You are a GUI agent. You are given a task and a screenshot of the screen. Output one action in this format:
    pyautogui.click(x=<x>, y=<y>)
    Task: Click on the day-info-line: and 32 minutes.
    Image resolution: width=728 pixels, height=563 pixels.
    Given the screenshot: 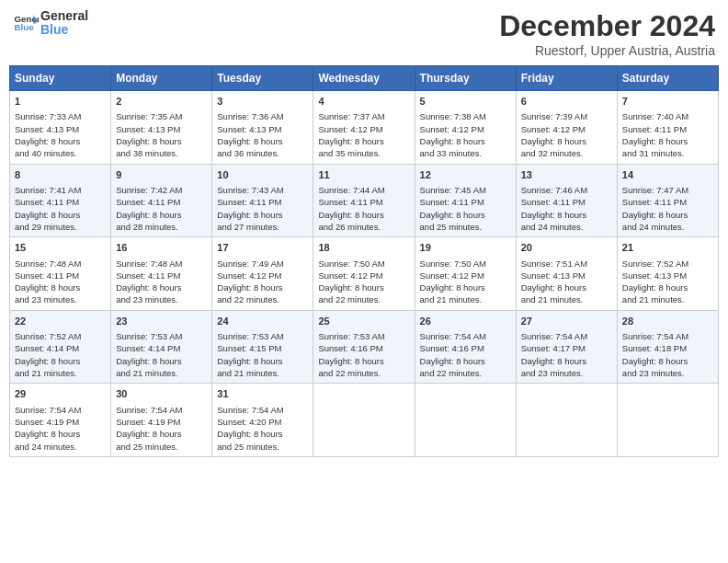 What is the action you would take?
    pyautogui.click(x=566, y=153)
    